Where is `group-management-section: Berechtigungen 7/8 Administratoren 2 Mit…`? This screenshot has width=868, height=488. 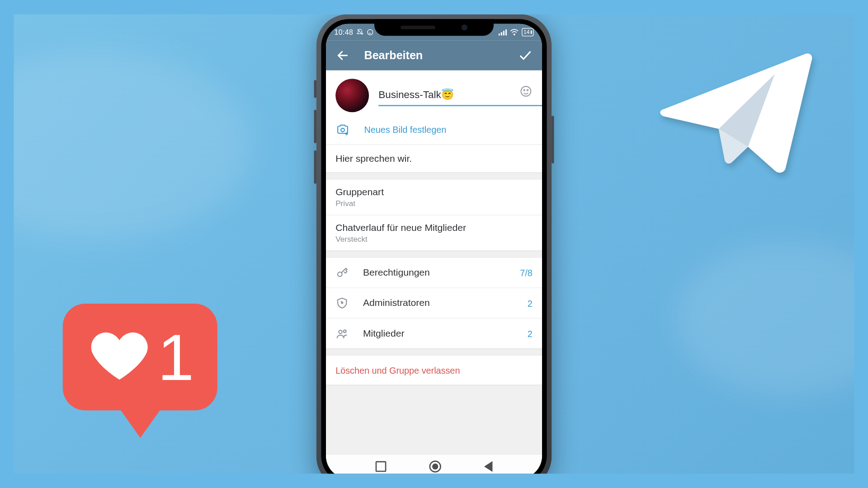 group-management-section: Berechtigungen 7/8 Administratoren 2 Mit… is located at coordinates (434, 303).